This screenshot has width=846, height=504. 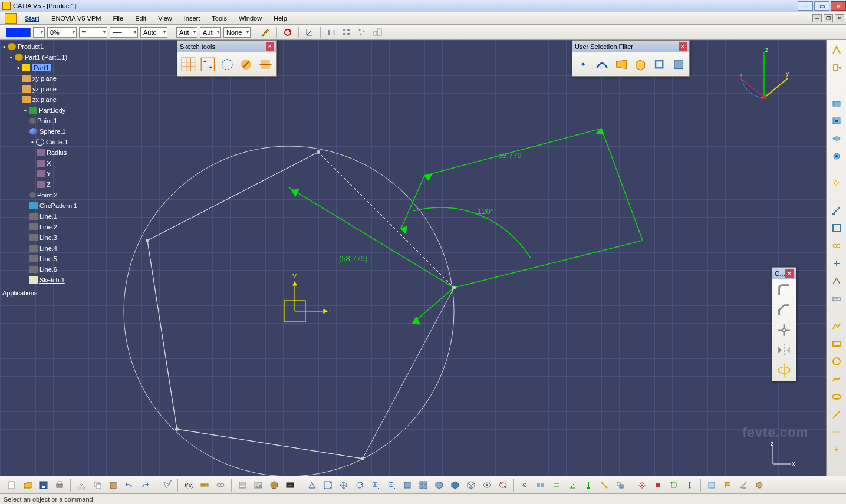 What do you see at coordinates (63, 170) in the screenshot?
I see `specification-tree: •Product1 •Part1 (Part1.1) •Part1 xy pla…` at bounding box center [63, 170].